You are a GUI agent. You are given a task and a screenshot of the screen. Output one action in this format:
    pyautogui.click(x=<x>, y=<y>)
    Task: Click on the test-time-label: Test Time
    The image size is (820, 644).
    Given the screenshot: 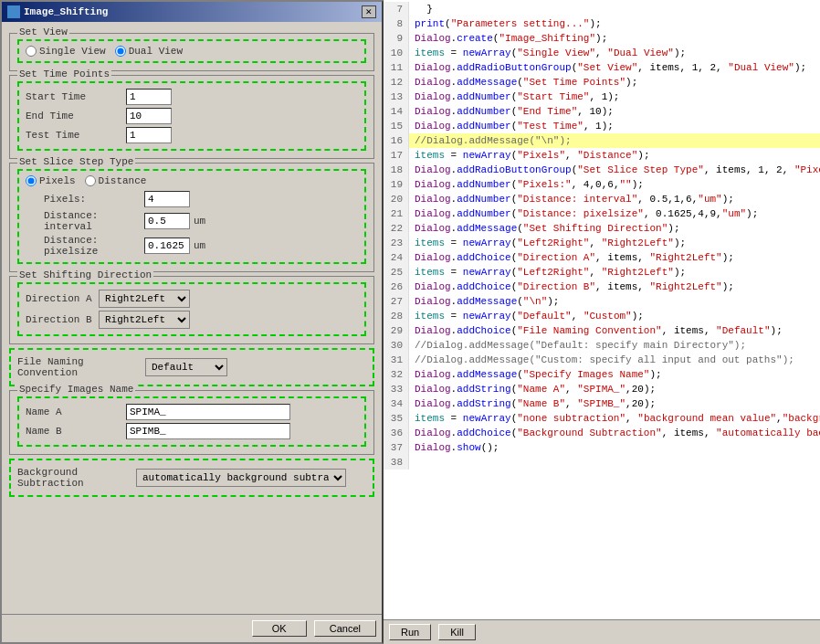 What is the action you would take?
    pyautogui.click(x=76, y=135)
    